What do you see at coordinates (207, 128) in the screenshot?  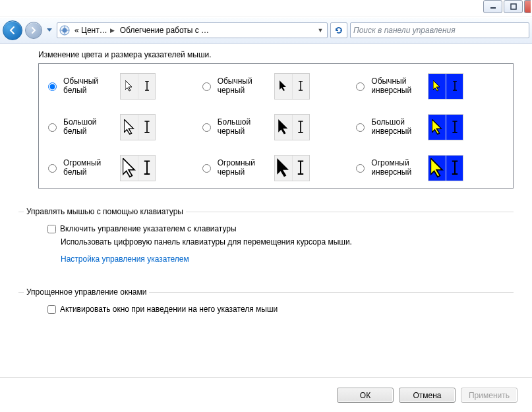 I see `radio-large-black` at bounding box center [207, 128].